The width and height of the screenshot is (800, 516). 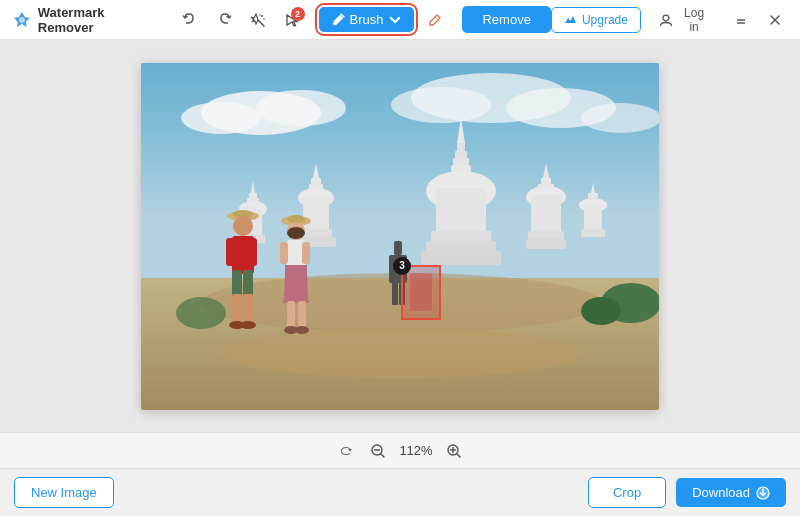 What do you see at coordinates (367, 20) in the screenshot?
I see `brush-button: Brush` at bounding box center [367, 20].